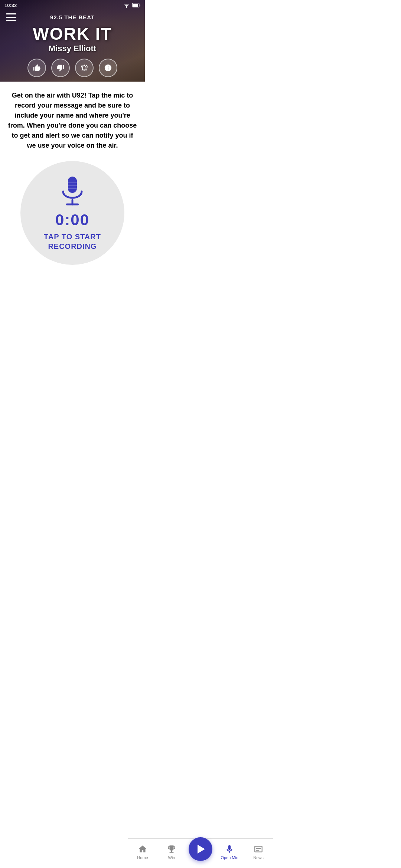  What do you see at coordinates (10, 5) in the screenshot?
I see `status-time: 10:32` at bounding box center [10, 5].